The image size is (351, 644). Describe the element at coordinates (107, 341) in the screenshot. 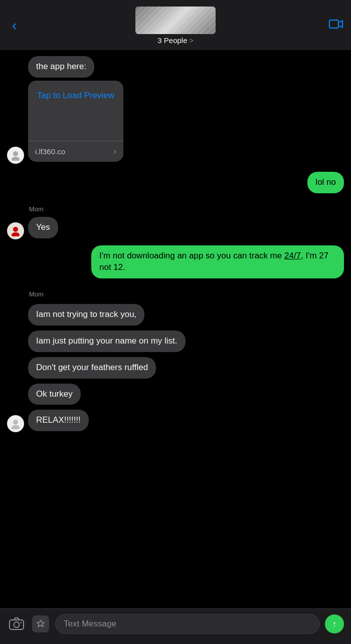

I see `message-text: Iam just putting your name on my list.` at that location.